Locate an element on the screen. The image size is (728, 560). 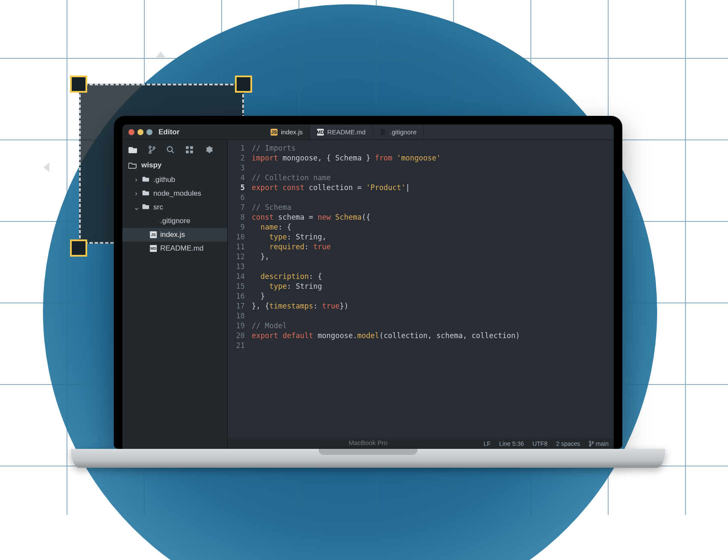
line-number: 12 is located at coordinates (236, 257).